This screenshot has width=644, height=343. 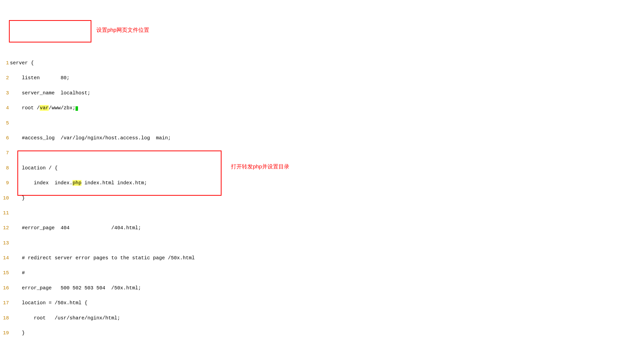 I want to click on code-text: root /usr/share/nginx/html;, so click(x=65, y=318).